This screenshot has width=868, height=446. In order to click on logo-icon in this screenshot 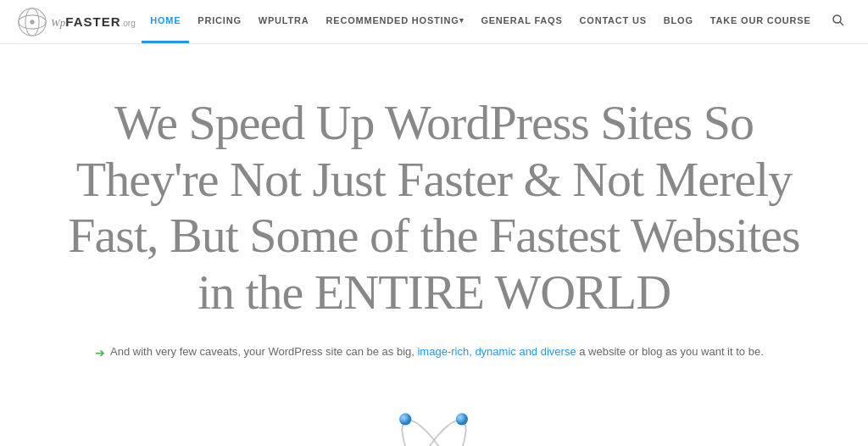, I will do `click(32, 22)`.